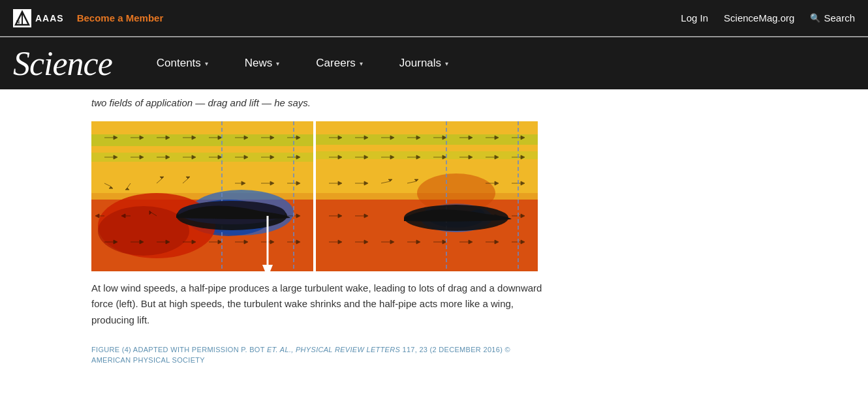  Describe the element at coordinates (179, 63) in the screenshot. I see `contents-label: Contents` at that location.